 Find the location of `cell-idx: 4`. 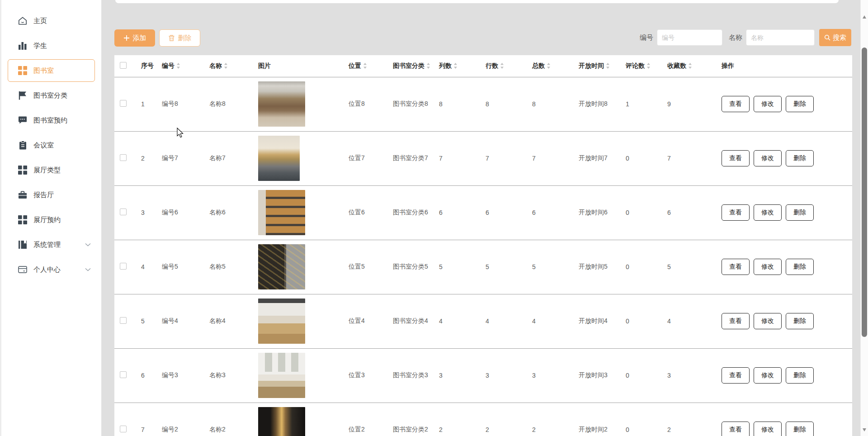

cell-idx: 4 is located at coordinates (146, 267).